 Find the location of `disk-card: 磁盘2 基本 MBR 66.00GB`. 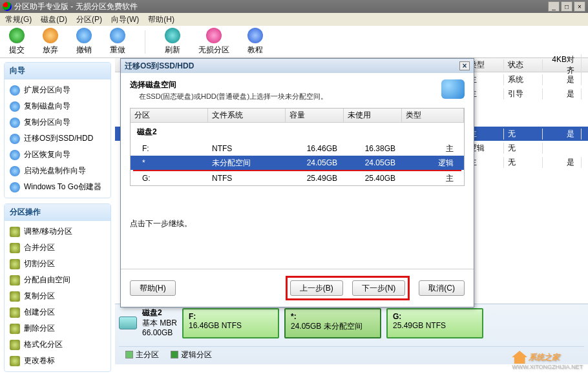

disk-card: 磁盘2 基本 MBR 66.00GB is located at coordinates (148, 323).